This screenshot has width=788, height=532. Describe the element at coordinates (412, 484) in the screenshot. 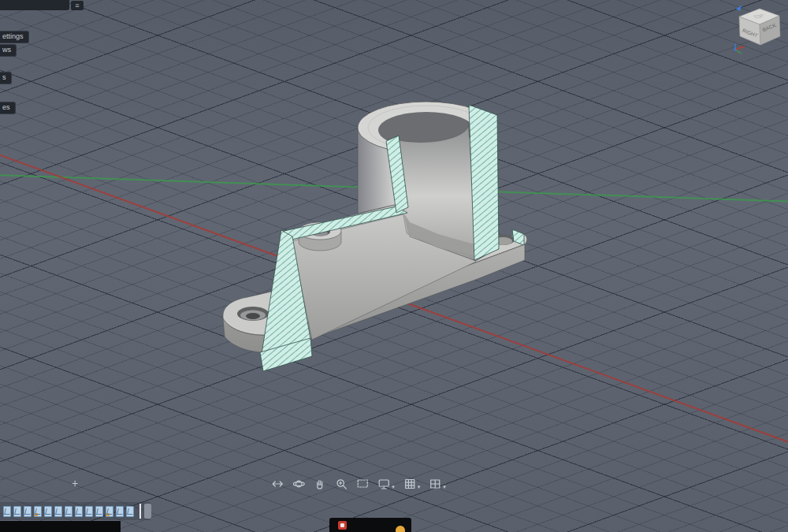

I see `grid-snaps-button: ▾` at that location.